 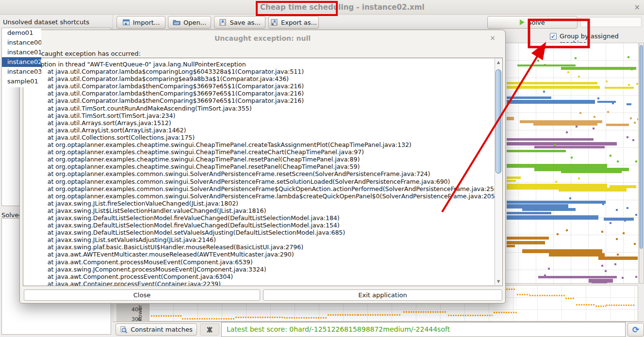 I want to click on play-icon, so click(x=522, y=22).